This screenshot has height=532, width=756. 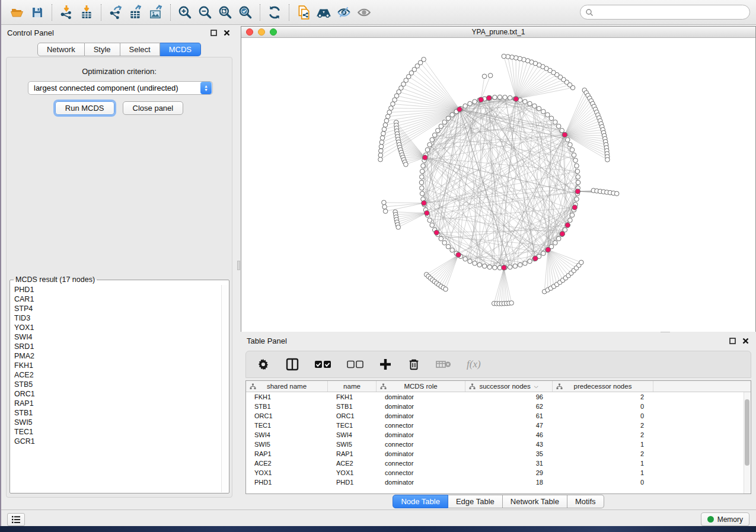 What do you see at coordinates (116, 394) in the screenshot?
I see `mcds-result-item: ORC1` at bounding box center [116, 394].